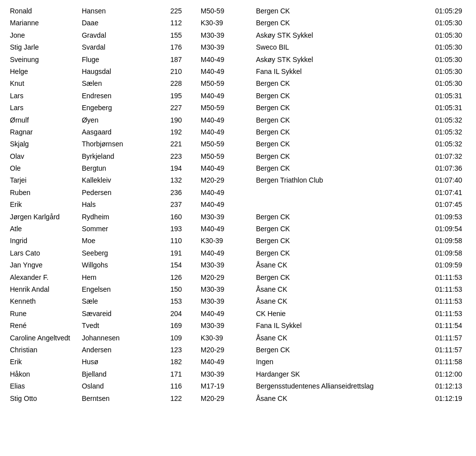  Describe the element at coordinates (238, 386) in the screenshot. I see `table-row: EliasOsland116M17-19Bergensstudentenes A…` at that location.